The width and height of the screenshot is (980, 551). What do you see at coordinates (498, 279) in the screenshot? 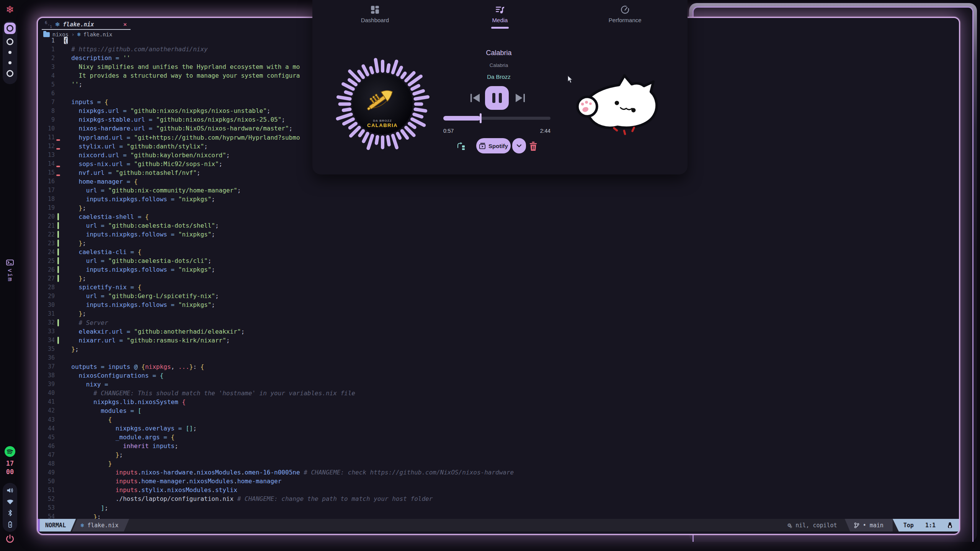
I see `code-line: 27 };` at bounding box center [498, 279].